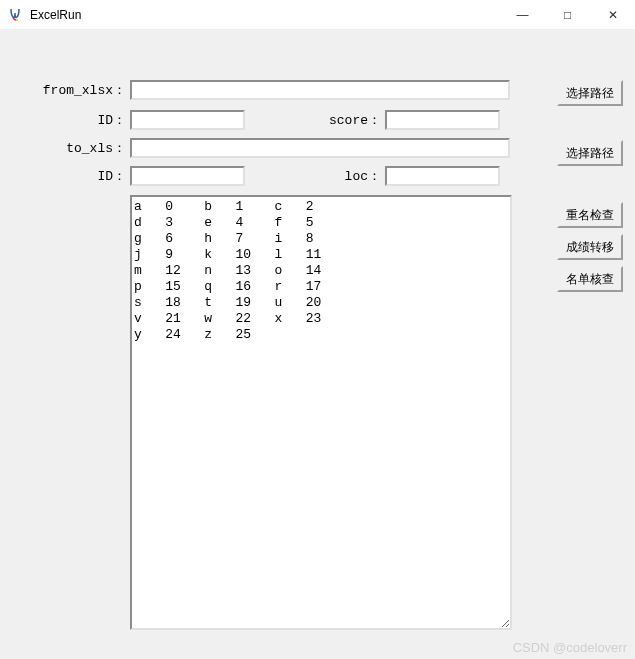 The image size is (635, 659). What do you see at coordinates (312, 176) in the screenshot?
I see `to-id-row: ID： loc：` at bounding box center [312, 176].